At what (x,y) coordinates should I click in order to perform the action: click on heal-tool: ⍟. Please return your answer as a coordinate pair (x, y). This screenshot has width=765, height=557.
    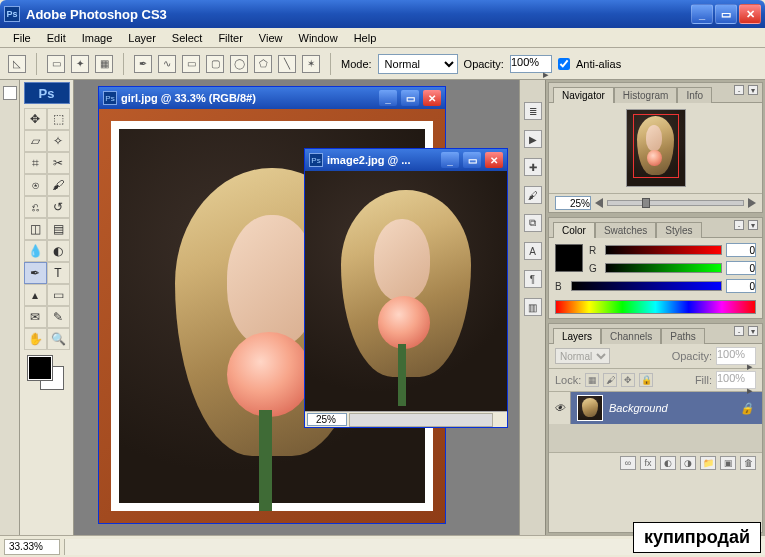
    Looking at the image, I should click on (36, 185).